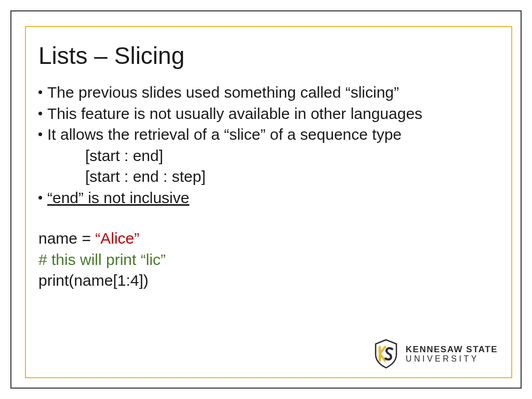 The width and height of the screenshot is (532, 399). Describe the element at coordinates (117, 238) in the screenshot. I see `code-string: “Alice”` at that location.